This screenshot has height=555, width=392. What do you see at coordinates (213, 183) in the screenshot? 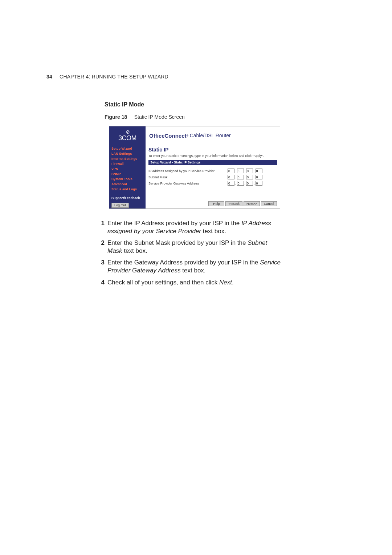
I see `row-gateway: Service Provider Gateway Address . . .` at bounding box center [213, 183].